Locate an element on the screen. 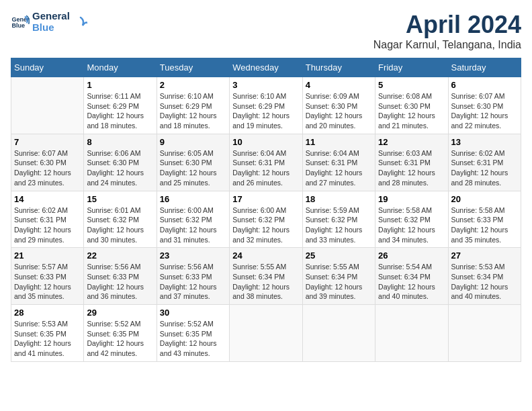  logo-wave-icon is located at coordinates (80, 22).